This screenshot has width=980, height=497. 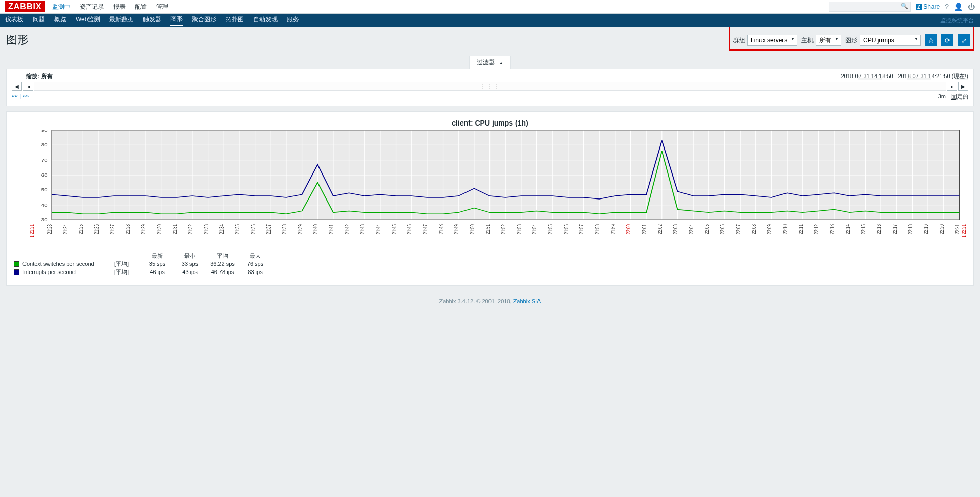 What do you see at coordinates (770, 229) in the screenshot?
I see `svg-text: 22:09` at bounding box center [770, 229].